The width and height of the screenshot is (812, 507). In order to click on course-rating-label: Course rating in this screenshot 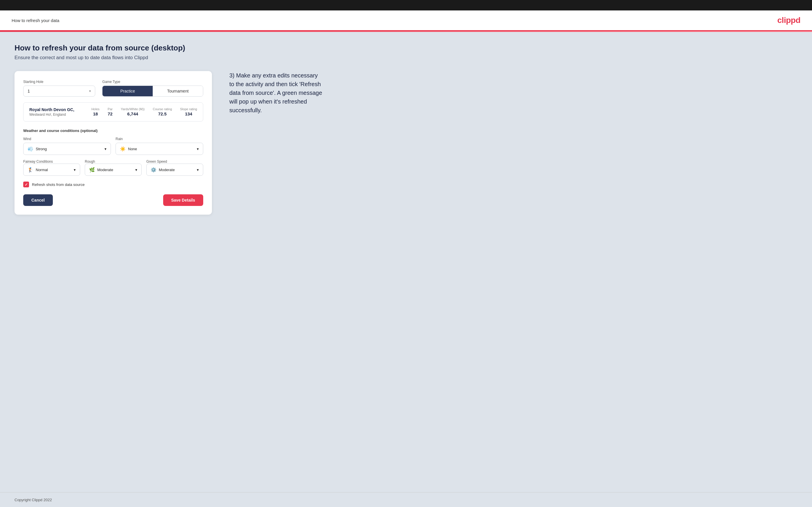, I will do `click(162, 109)`.